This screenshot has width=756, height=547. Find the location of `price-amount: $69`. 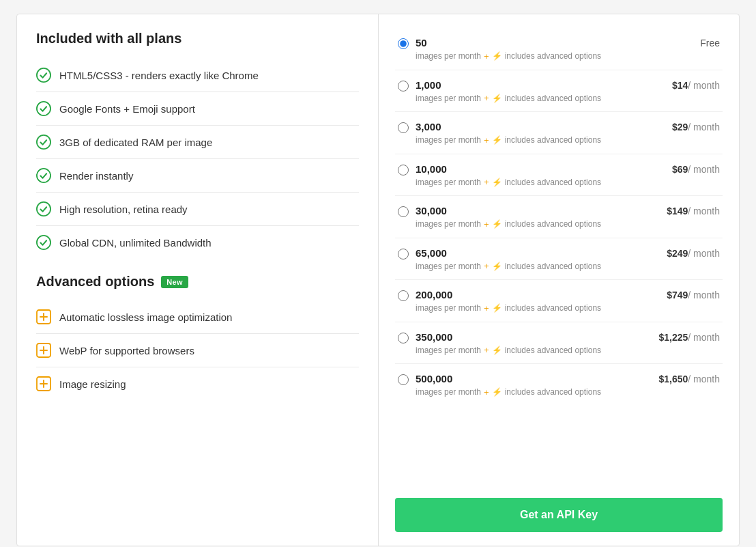

price-amount: $69 is located at coordinates (680, 169).